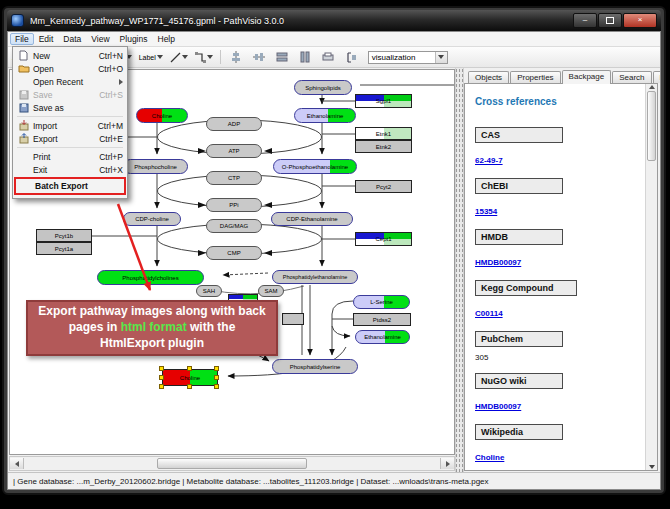 This screenshot has height=509, width=670. What do you see at coordinates (72, 39) in the screenshot?
I see `menu-data: Data` at bounding box center [72, 39].